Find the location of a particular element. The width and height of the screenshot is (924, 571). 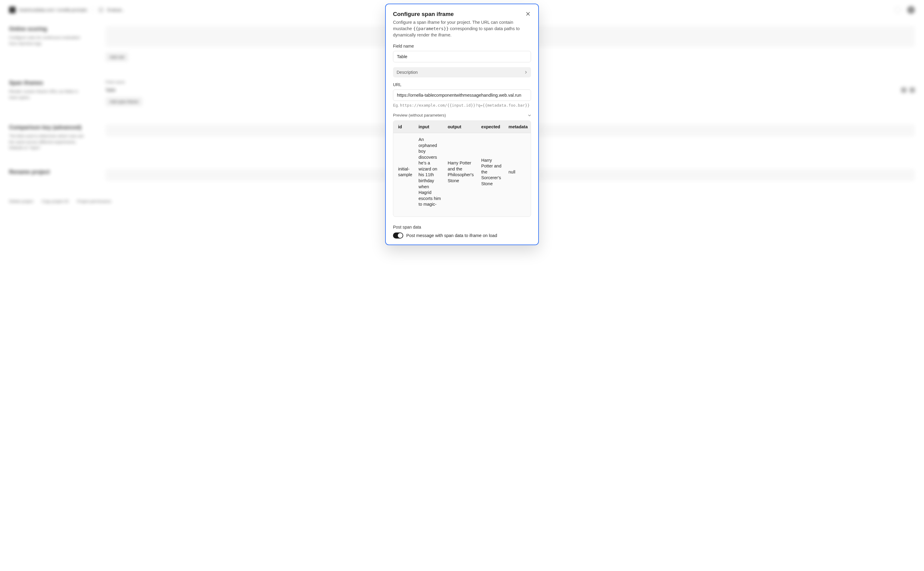

description-toggle: Description is located at coordinates (462, 73).